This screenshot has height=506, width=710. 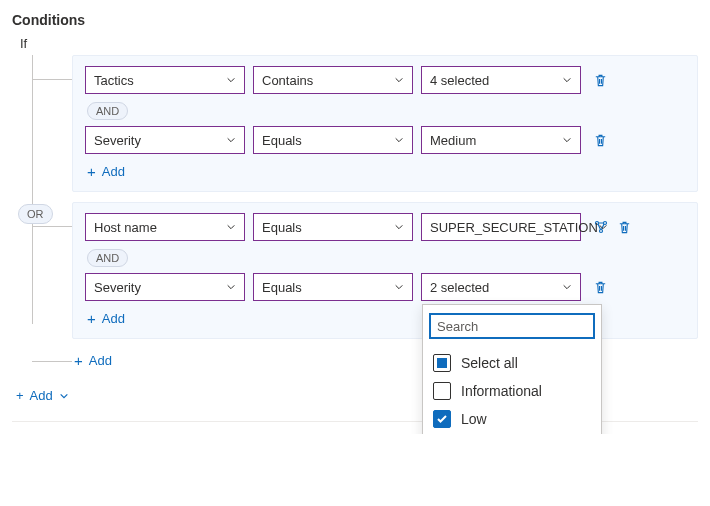 What do you see at coordinates (359, 44) in the screenshot?
I see `if-label: If` at bounding box center [359, 44].